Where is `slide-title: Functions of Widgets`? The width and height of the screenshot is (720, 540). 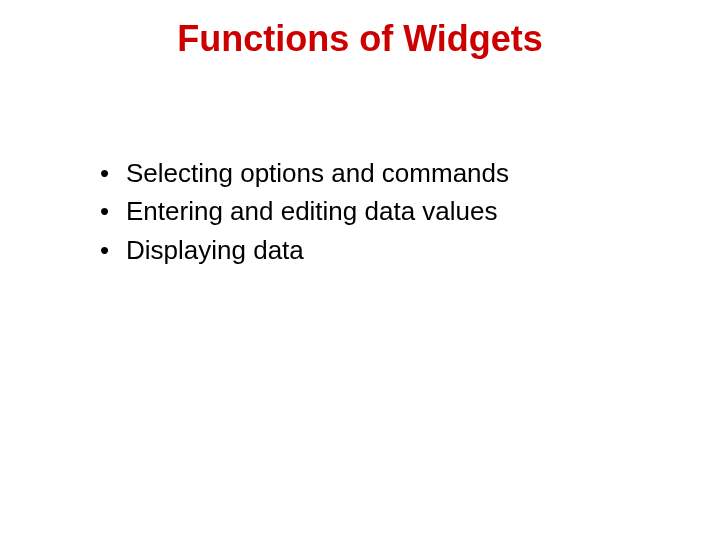 slide-title: Functions of Widgets is located at coordinates (360, 39).